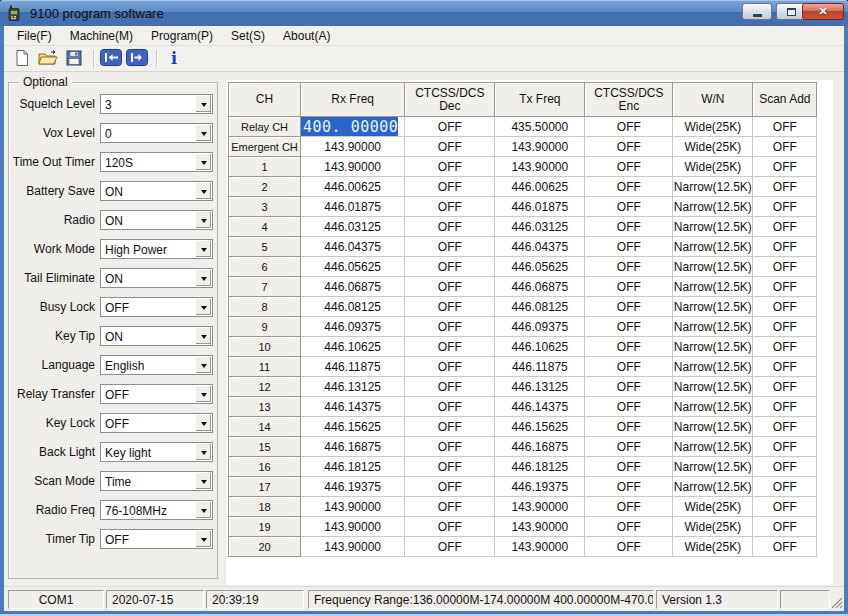 The image size is (848, 616). I want to click on row-header-11: 11, so click(265, 367).